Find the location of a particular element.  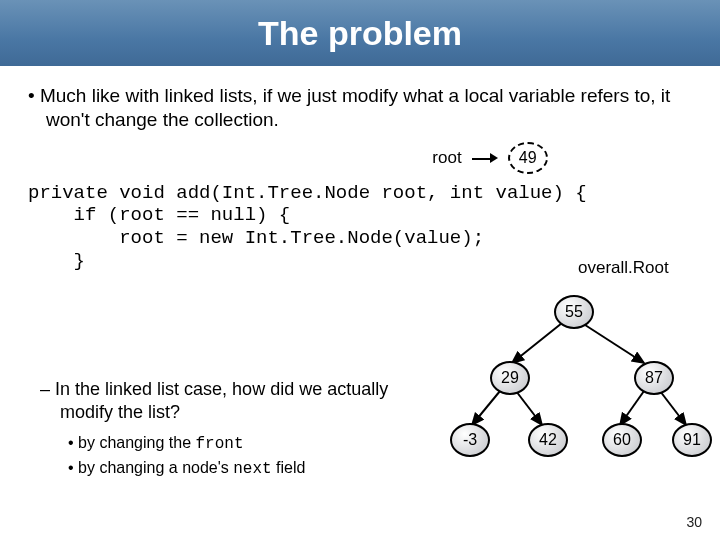

root-label: root is located at coordinates (446, 158).